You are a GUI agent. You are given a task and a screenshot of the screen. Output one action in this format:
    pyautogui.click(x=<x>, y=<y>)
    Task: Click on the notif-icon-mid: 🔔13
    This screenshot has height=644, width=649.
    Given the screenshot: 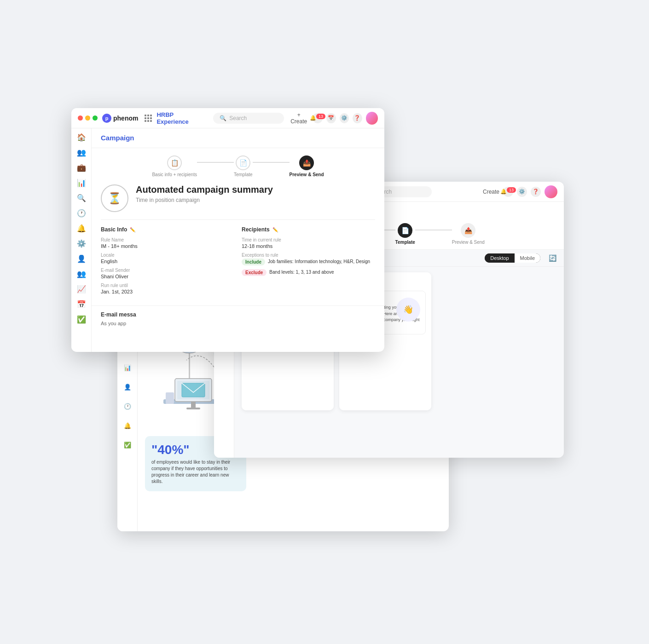 What is the action you would take?
    pyautogui.click(x=508, y=192)
    